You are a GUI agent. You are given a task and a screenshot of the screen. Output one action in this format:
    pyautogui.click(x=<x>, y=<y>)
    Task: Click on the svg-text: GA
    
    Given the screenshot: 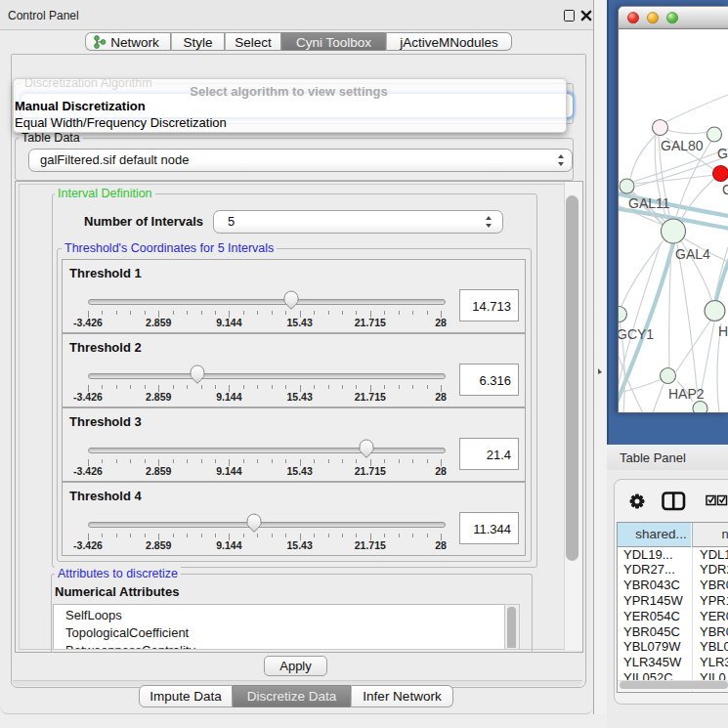 What is the action you would take?
    pyautogui.click(x=723, y=153)
    